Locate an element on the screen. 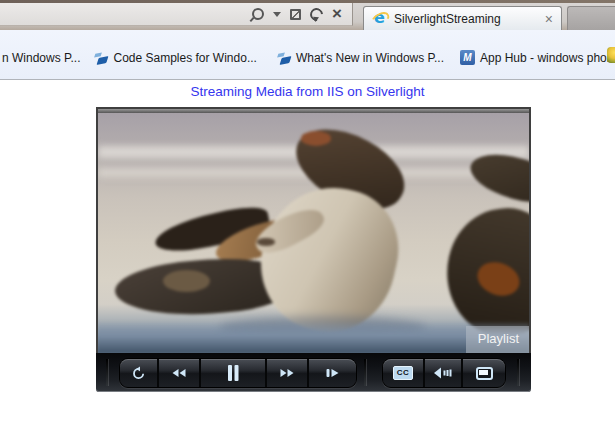 The width and height of the screenshot is (615, 425). closed-captions-button: CC is located at coordinates (403, 373).